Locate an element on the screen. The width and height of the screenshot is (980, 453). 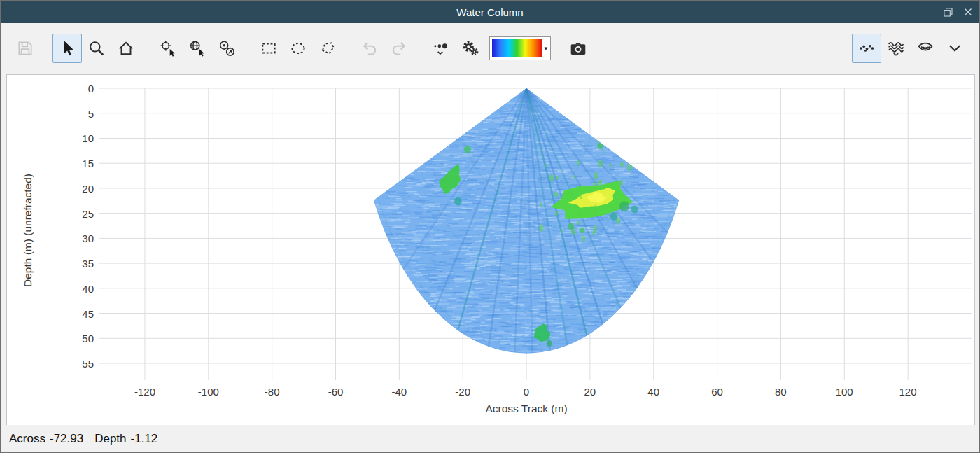
x-tick-label: 100 is located at coordinates (844, 392).